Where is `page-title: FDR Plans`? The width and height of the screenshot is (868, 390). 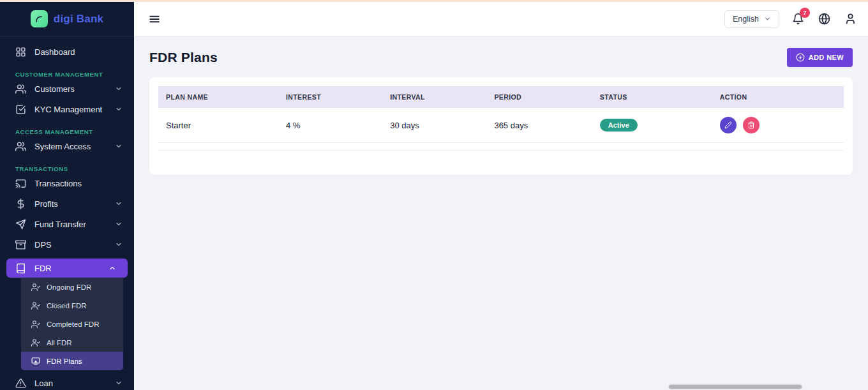
page-title: FDR Plans is located at coordinates (184, 57).